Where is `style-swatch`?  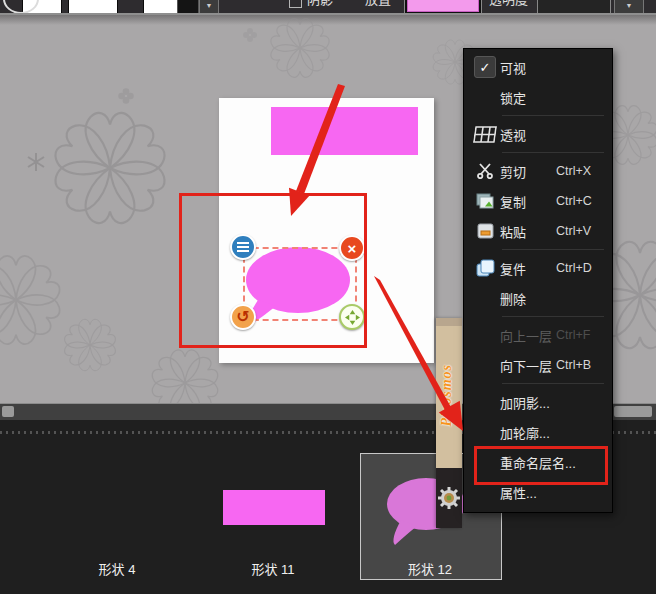
style-swatch is located at coordinates (93, 6).